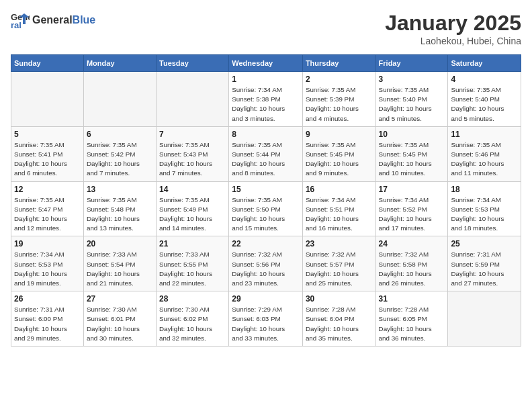 Image resolution: width=532 pixels, height=411 pixels. What do you see at coordinates (120, 154) in the screenshot?
I see `calendar-day-cell: 6Sunrise: 7:35 AMSunset: 5:42 PMDaylight…` at bounding box center [120, 154].